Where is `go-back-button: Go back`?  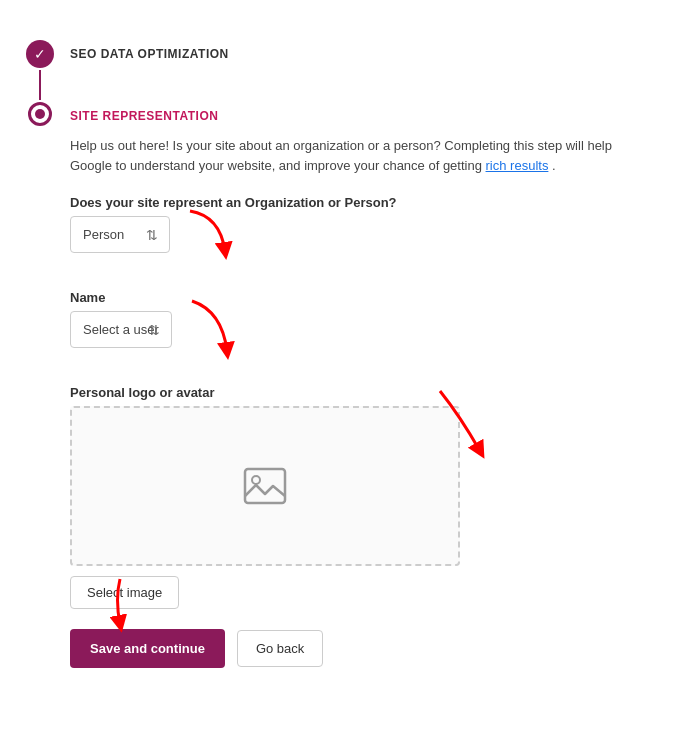
go-back-button: Go back is located at coordinates (280, 648).